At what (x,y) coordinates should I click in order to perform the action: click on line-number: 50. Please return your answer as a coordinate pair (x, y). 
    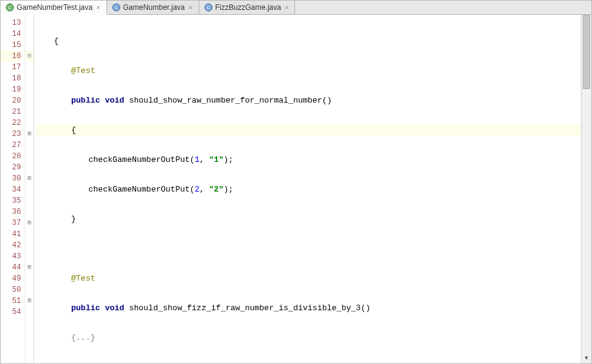
    Looking at the image, I should click on (11, 290).